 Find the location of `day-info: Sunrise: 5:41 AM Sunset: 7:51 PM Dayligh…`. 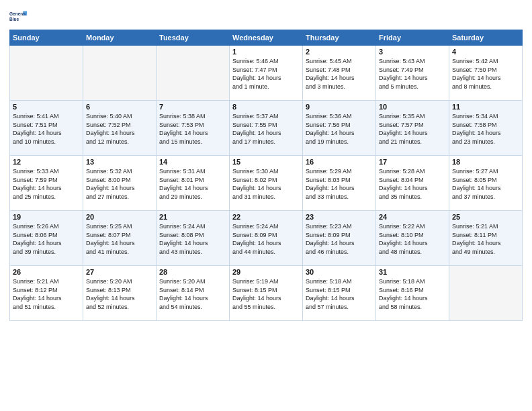

day-info: Sunrise: 5:41 AM Sunset: 7:51 PM Dayligh… is located at coordinates (46, 129).